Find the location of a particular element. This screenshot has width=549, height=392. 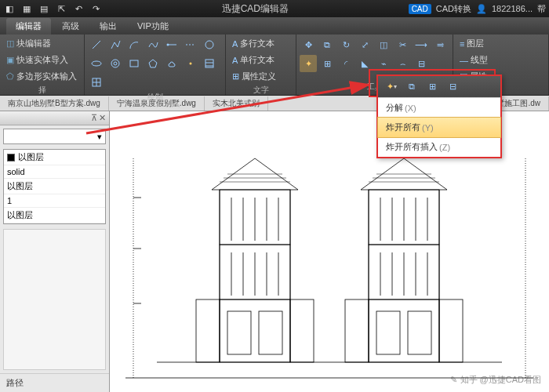

mirror-tool: ◫ is located at coordinates (384, 45).